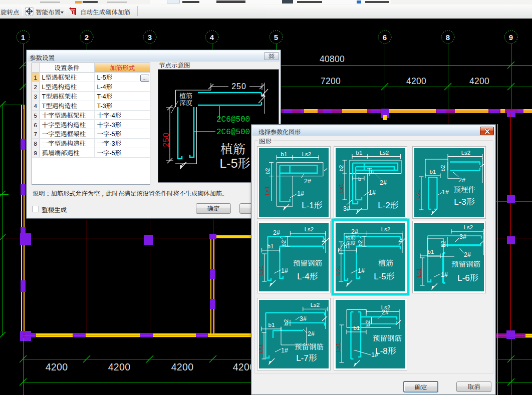 The image size is (532, 395). I want to click on svg-text: 40800, so click(332, 58).